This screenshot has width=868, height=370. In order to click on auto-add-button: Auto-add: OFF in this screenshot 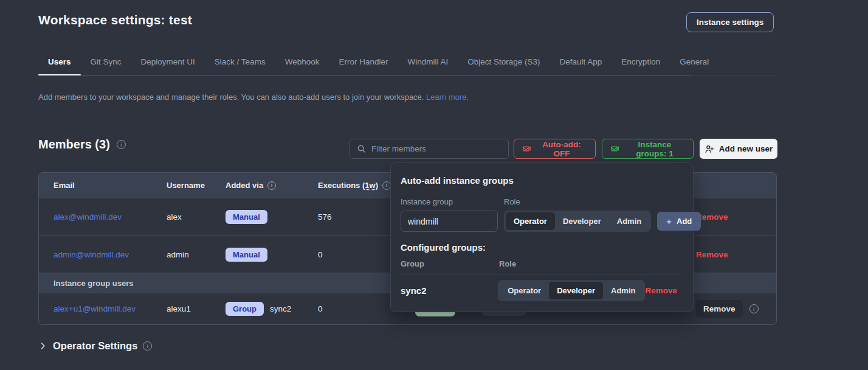, I will do `click(554, 148)`.